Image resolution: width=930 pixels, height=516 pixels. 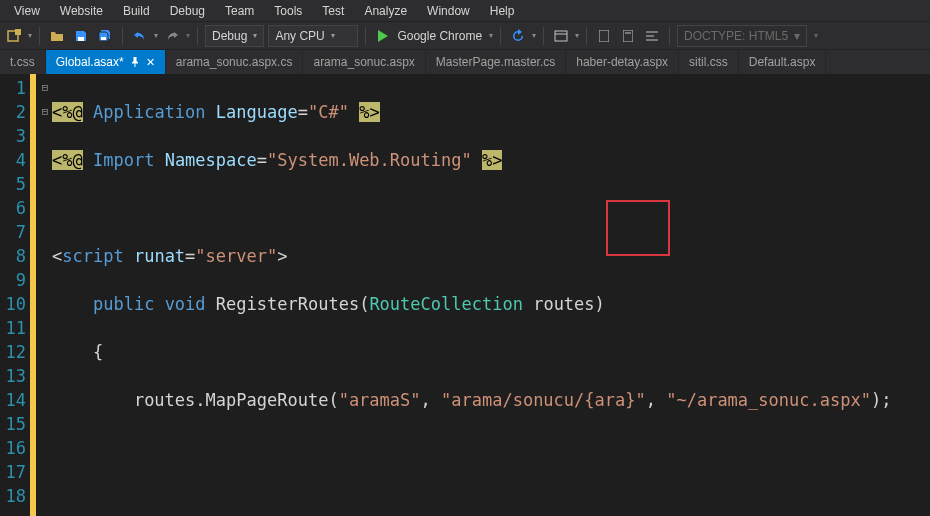 What do you see at coordinates (160, 256) in the screenshot?
I see `attr-name: runat` at bounding box center [160, 256].